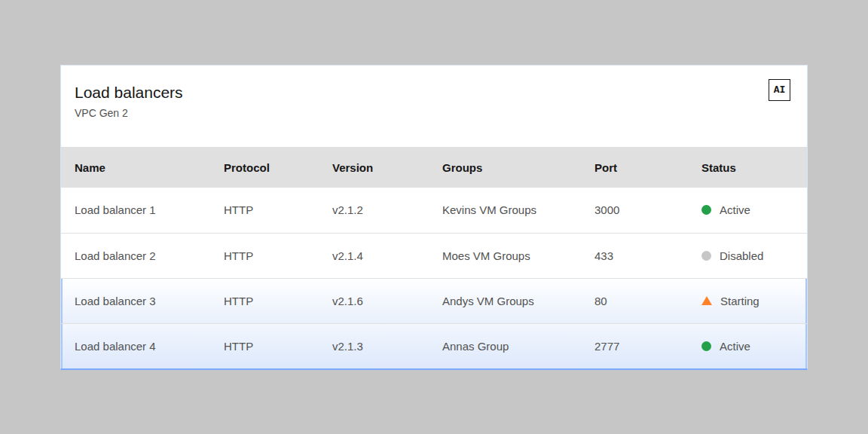  Describe the element at coordinates (741, 256) in the screenshot. I see `status-label: Disabled` at that location.